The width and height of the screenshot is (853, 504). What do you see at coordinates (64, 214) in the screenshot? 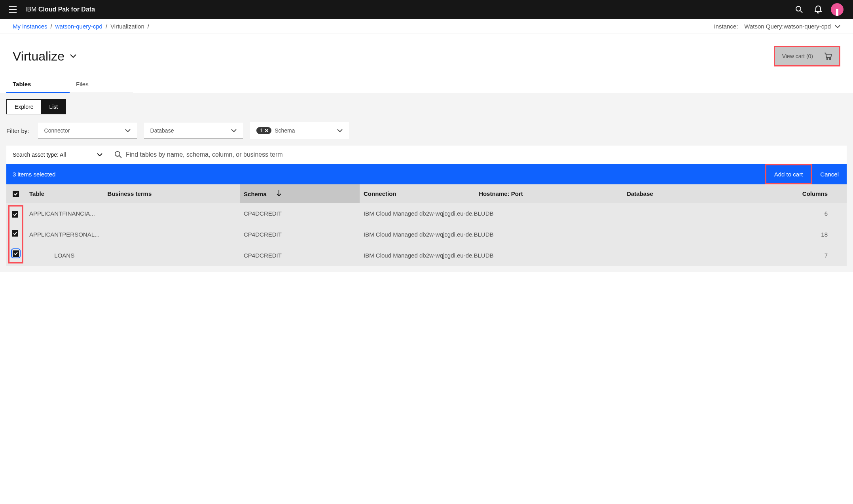
I see `cell-table: APPLICANTFINANCIA...` at bounding box center [64, 214].